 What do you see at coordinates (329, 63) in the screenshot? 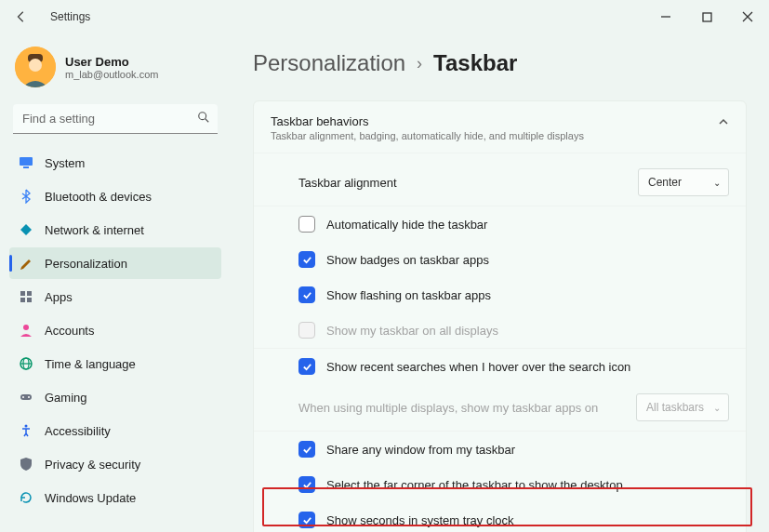
I see `breadcrumb-root: Personalization` at bounding box center [329, 63].